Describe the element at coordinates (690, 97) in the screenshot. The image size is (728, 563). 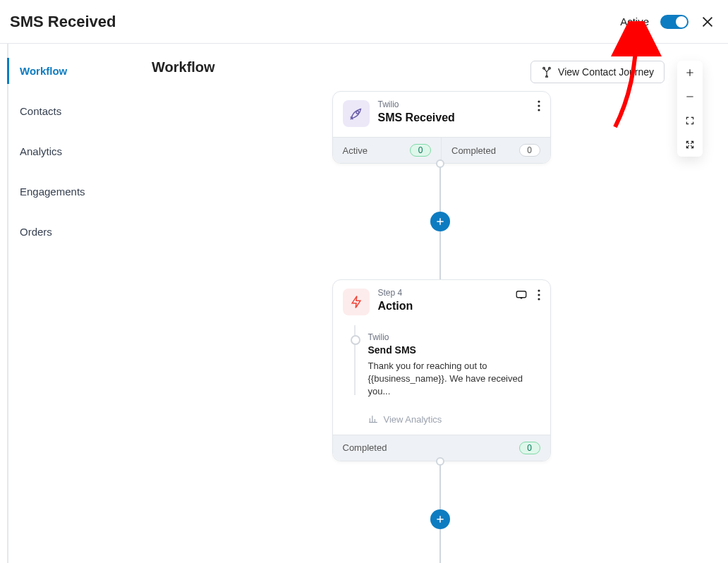
I see `zoom-out-button` at that location.